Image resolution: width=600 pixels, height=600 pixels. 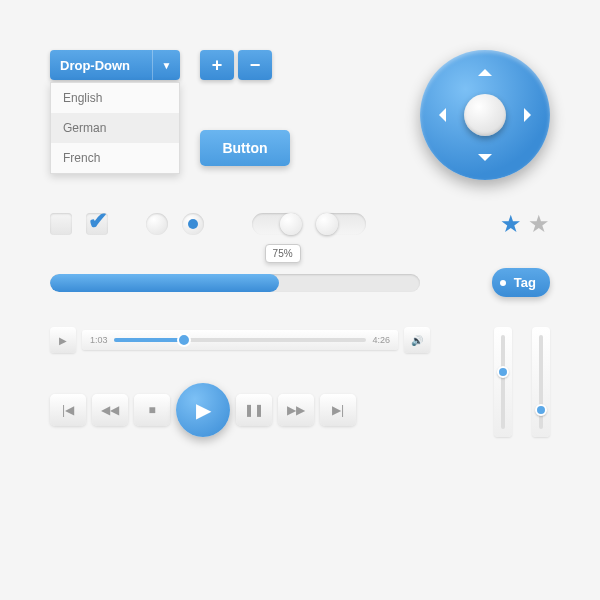 What do you see at coordinates (240, 340) in the screenshot?
I see `audio-scrubber` at bounding box center [240, 340].